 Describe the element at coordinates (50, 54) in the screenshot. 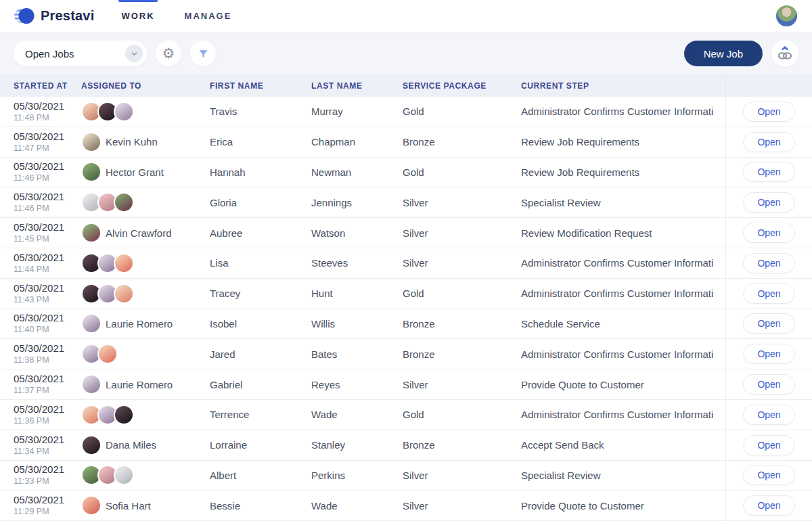

I see `job-view-select-value: Open Jobs` at that location.